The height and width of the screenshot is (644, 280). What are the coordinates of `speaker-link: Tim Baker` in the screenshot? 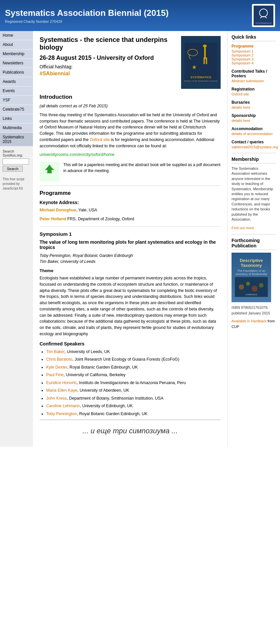 It's located at (55, 352).